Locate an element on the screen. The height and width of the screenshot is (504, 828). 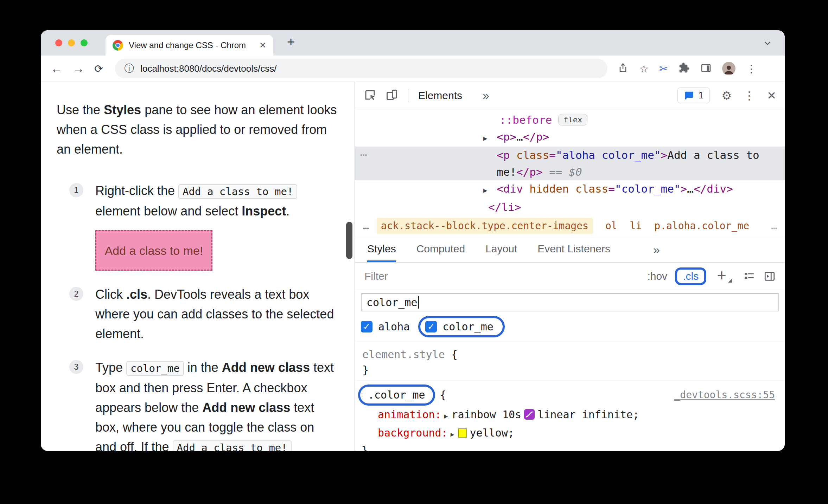
rule-color-me: .color_me { _devtools.scss:55 animation:… is located at coordinates (570, 416).